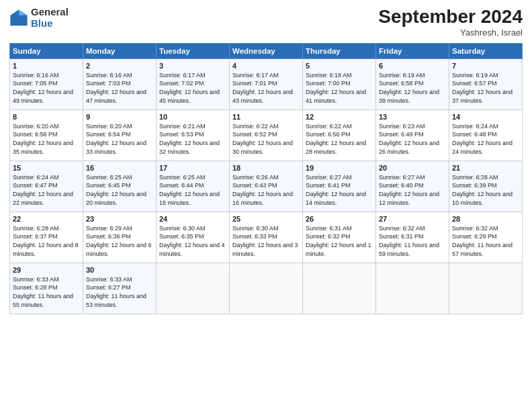 The width and height of the screenshot is (532, 411). I want to click on day-number: 21, so click(486, 168).